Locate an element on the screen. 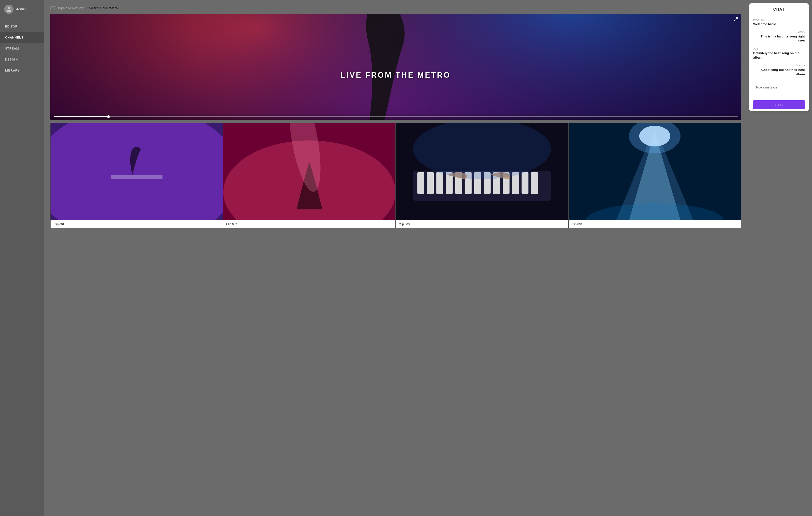 The width and height of the screenshot is (812, 516). progress-track is located at coordinates (396, 116).